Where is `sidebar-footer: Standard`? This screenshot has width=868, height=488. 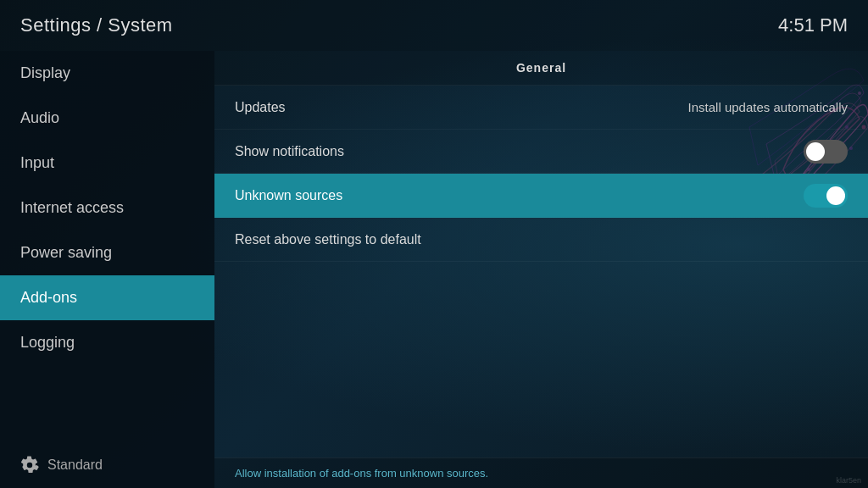 sidebar-footer: Standard is located at coordinates (107, 465).